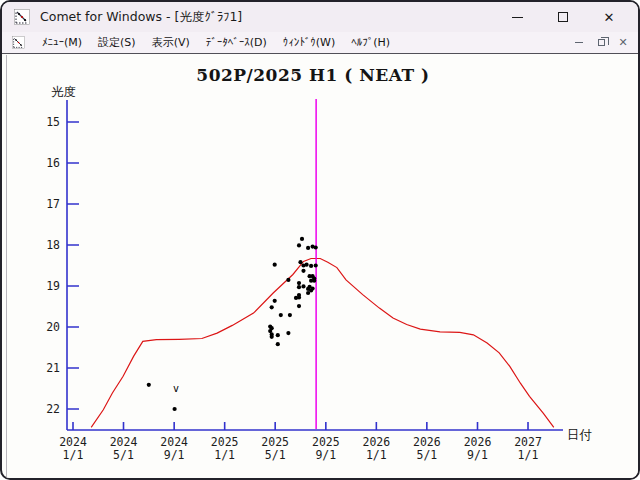 Image resolution: width=640 pixels, height=480 pixels. I want to click on menu-item-view: 表示(V), so click(171, 42).